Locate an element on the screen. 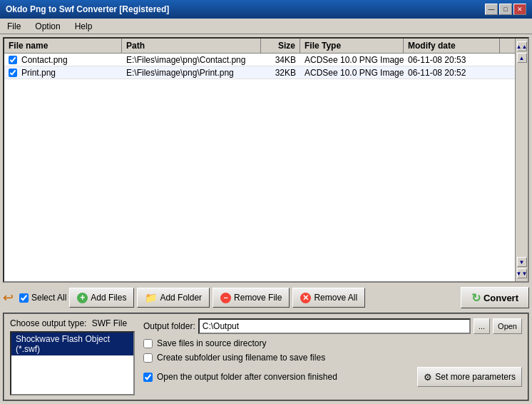 Image resolution: width=532 pixels, height=404 pixels. close-button: ✕ is located at coordinates (520, 9).